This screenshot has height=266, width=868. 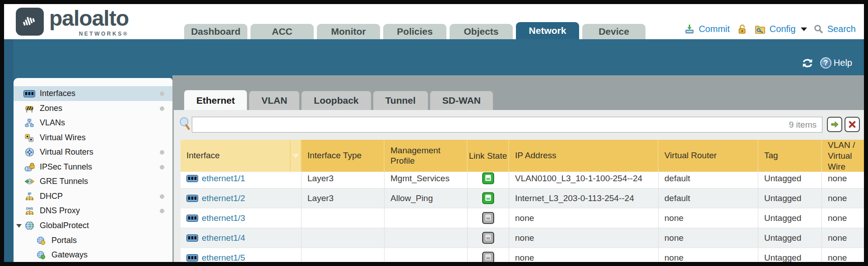 What do you see at coordinates (426, 238) in the screenshot?
I see `cell-management-profile` at bounding box center [426, 238].